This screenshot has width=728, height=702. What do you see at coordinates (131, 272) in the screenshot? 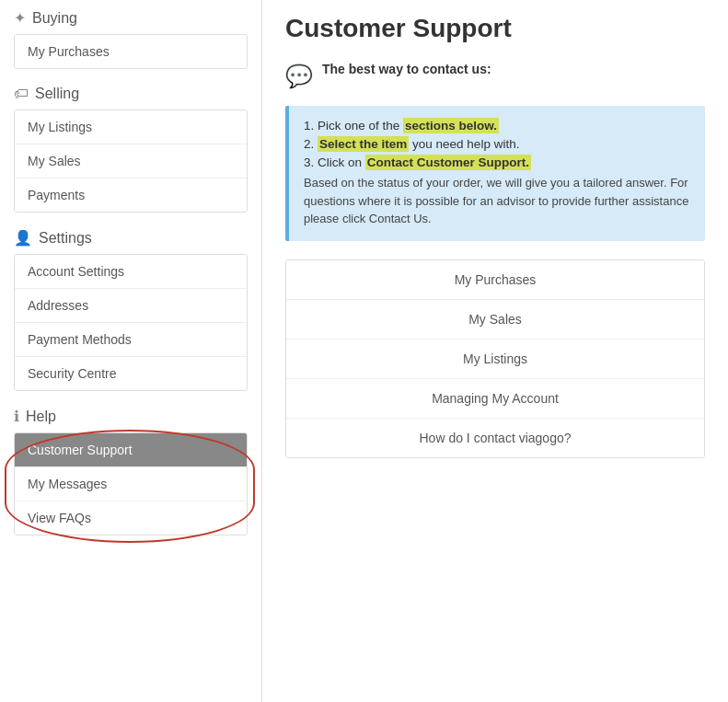
I see `sidebar-item-account-settings: Account Settings` at bounding box center [131, 272].